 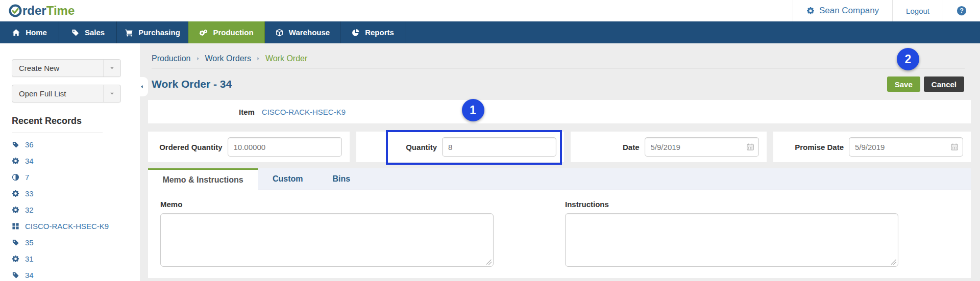 What do you see at coordinates (473, 110) in the screenshot?
I see `annotation-step-1-badge: 1` at bounding box center [473, 110].